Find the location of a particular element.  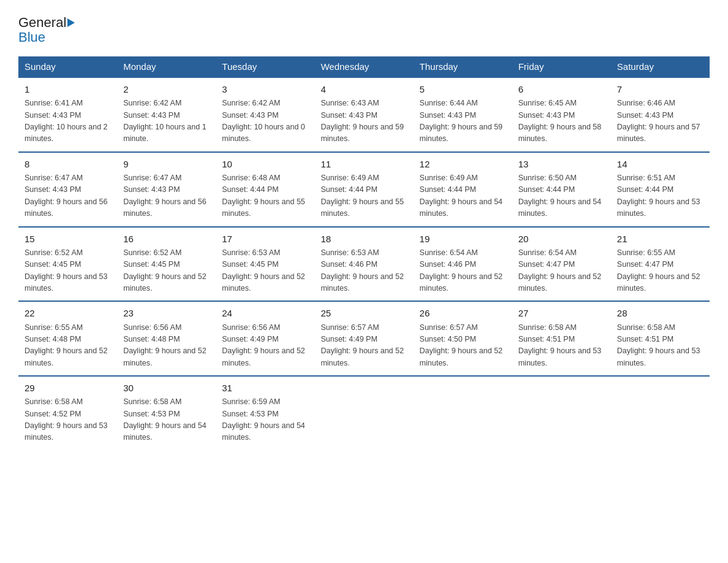

day-cell-21: 21Sunrise: 6:55 AMSunset: 4:47 PMDayligh… is located at coordinates (661, 264).